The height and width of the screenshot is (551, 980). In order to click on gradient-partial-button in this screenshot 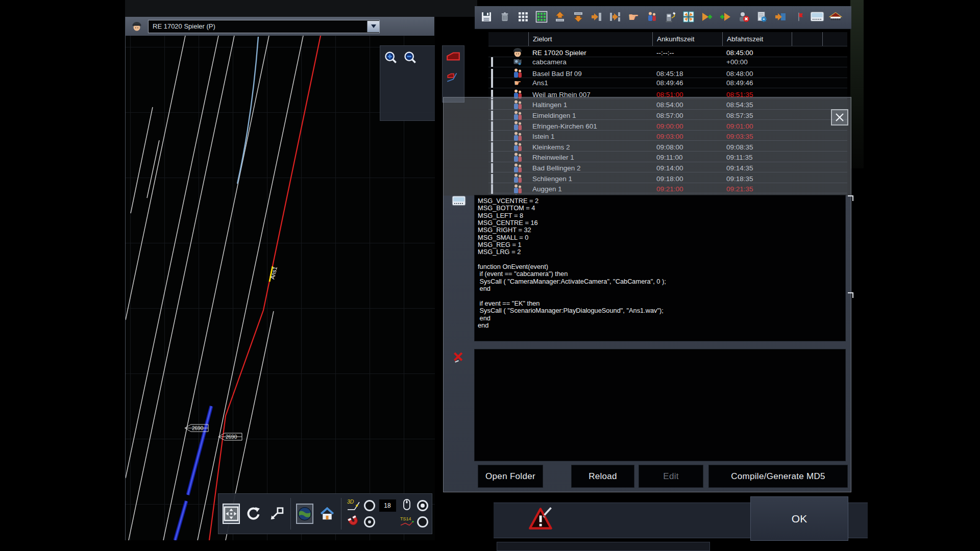, I will do `click(453, 77)`.